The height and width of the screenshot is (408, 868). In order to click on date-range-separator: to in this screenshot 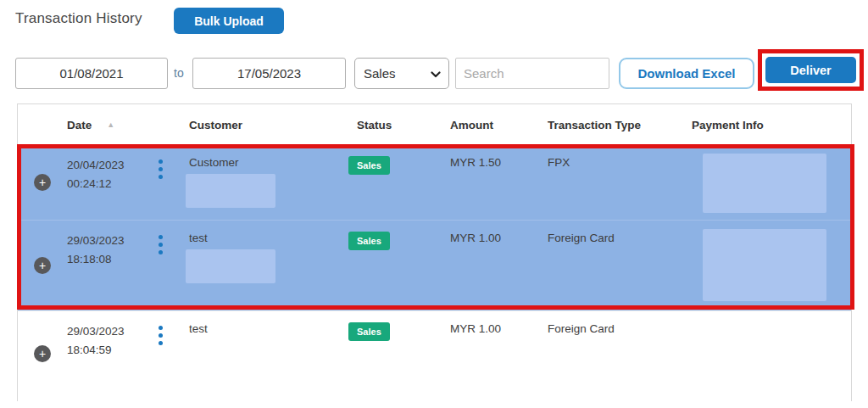, I will do `click(179, 73)`.